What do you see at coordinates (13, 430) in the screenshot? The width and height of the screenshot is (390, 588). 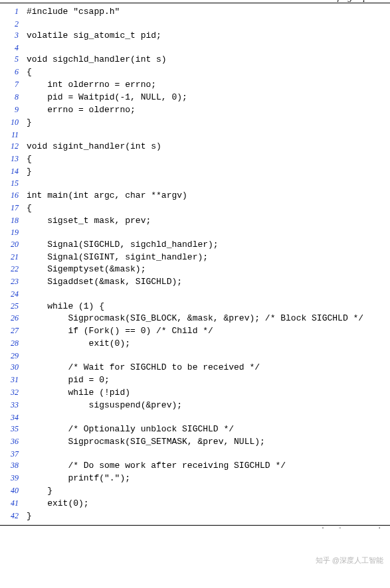 I see `line-number: 35` at bounding box center [13, 430].